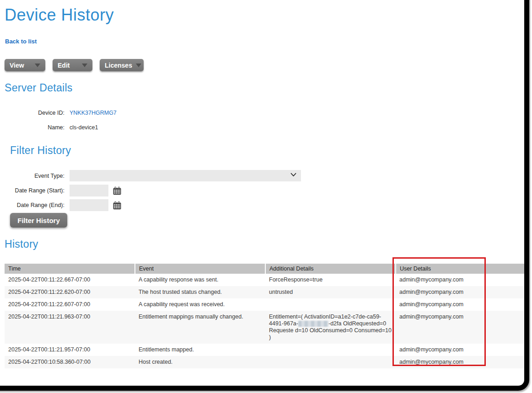  What do you see at coordinates (59, 15) in the screenshot?
I see `page-title: Device History` at bounding box center [59, 15].